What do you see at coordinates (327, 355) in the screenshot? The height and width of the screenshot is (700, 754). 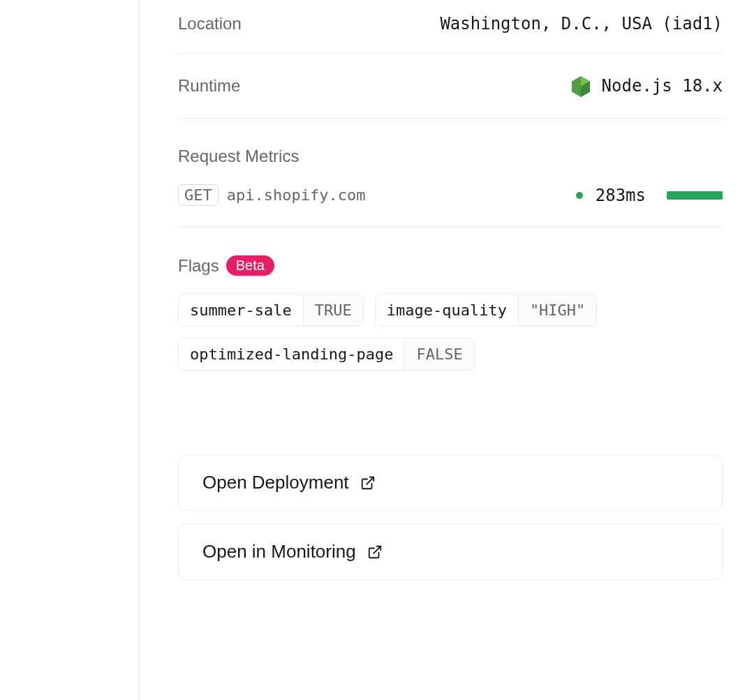 I see `flag-optimized-landing-page: optimized-landing-page FALSE` at bounding box center [327, 355].